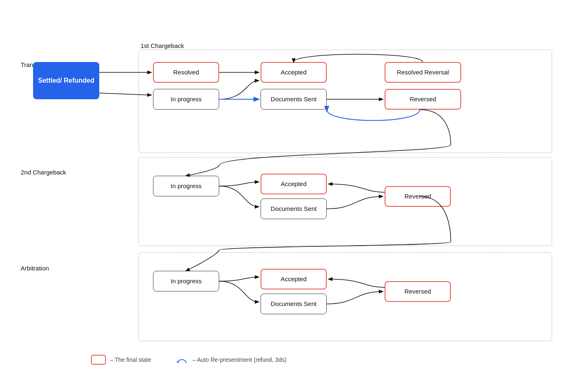 This screenshot has height=392, width=579. Describe the element at coordinates (186, 99) in the screenshot. I see `in-progress-1-node: In progress` at that location.